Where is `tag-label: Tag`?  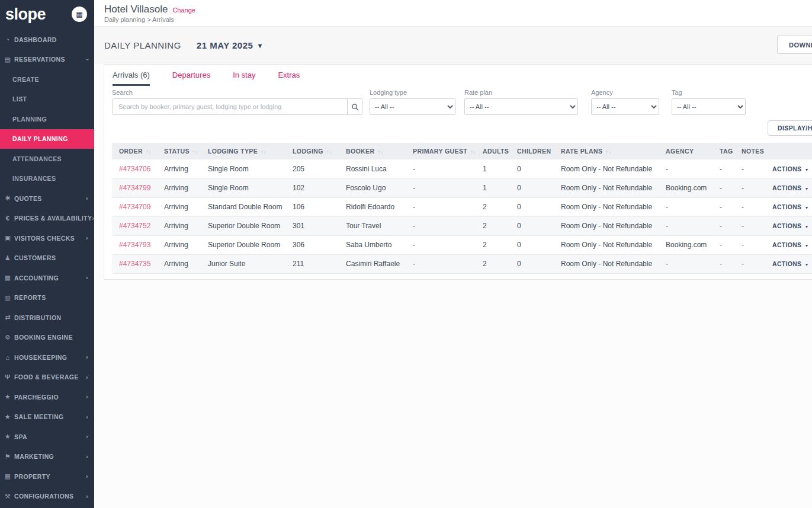
tag-label: Tag is located at coordinates (708, 92).